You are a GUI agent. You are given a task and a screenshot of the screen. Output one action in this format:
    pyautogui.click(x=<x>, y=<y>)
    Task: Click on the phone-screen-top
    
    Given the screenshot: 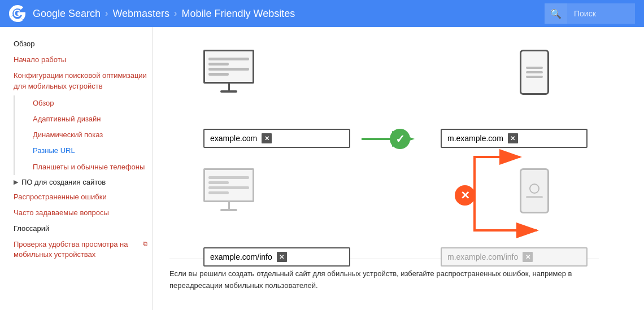 What is the action you would take?
    pyautogui.click(x=534, y=72)
    